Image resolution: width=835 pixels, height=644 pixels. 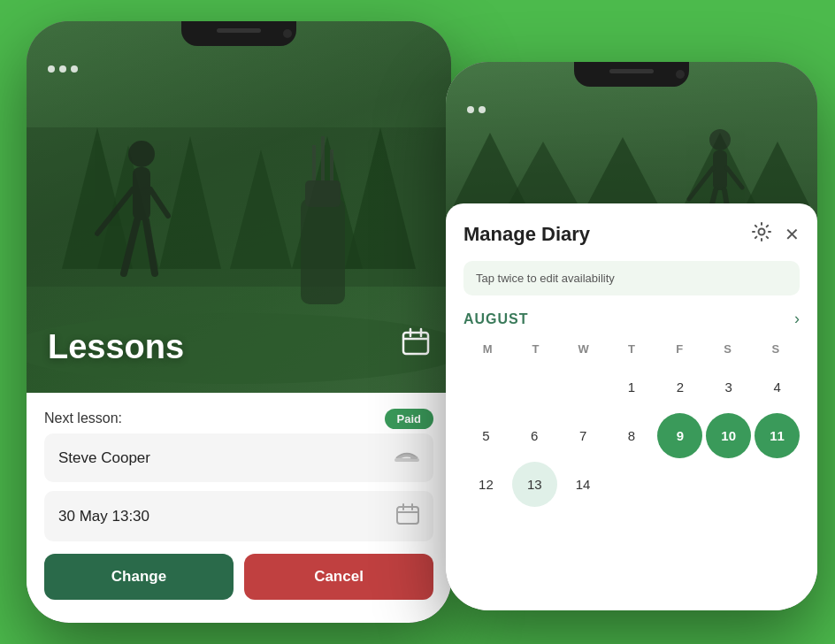 What do you see at coordinates (632, 349) in the screenshot?
I see `weekday-thu: T` at bounding box center [632, 349].